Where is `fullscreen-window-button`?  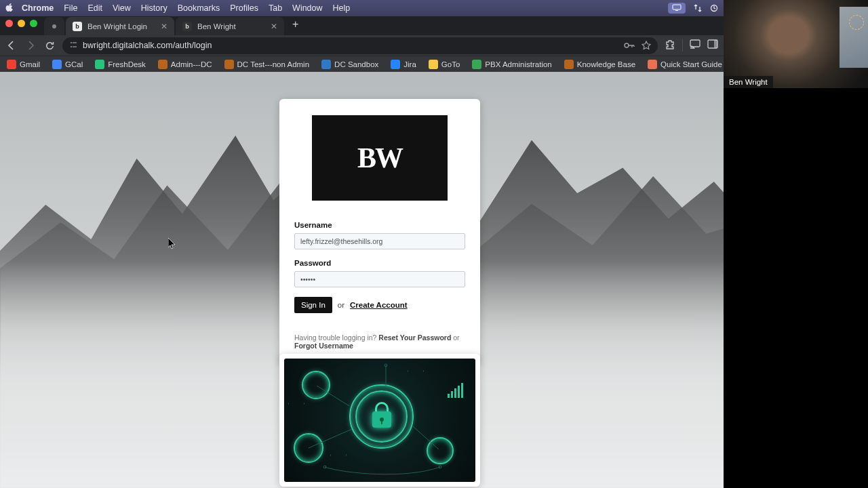
fullscreen-window-button is located at coordinates (34, 23).